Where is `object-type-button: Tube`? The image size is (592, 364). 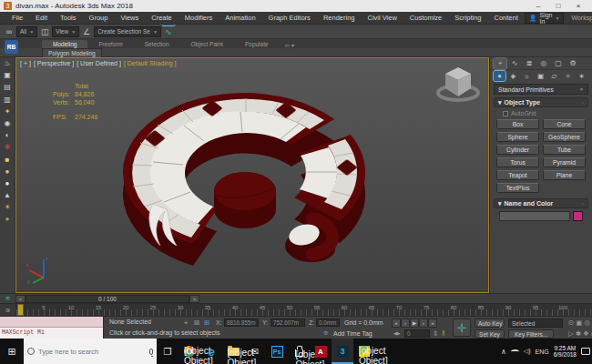 object-type-button: Tube is located at coordinates (565, 149).